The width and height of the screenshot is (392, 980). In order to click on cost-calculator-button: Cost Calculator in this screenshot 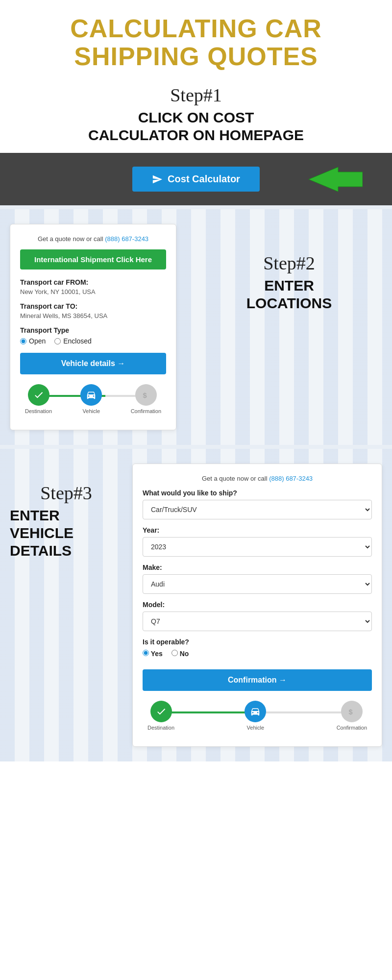, I will do `click(196, 179)`.